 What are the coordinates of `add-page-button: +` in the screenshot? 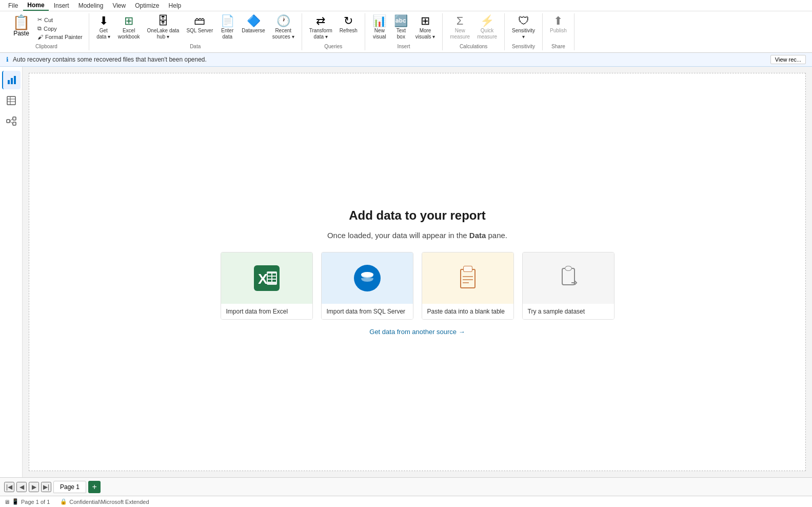 It's located at (94, 487).